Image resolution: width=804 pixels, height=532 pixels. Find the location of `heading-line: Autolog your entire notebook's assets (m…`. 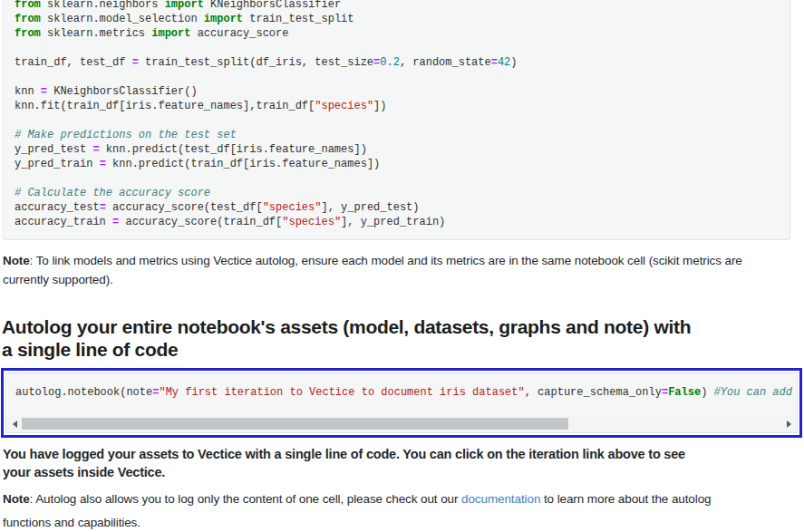

heading-line: Autolog your entire notebook's assets (m… is located at coordinates (392, 326).